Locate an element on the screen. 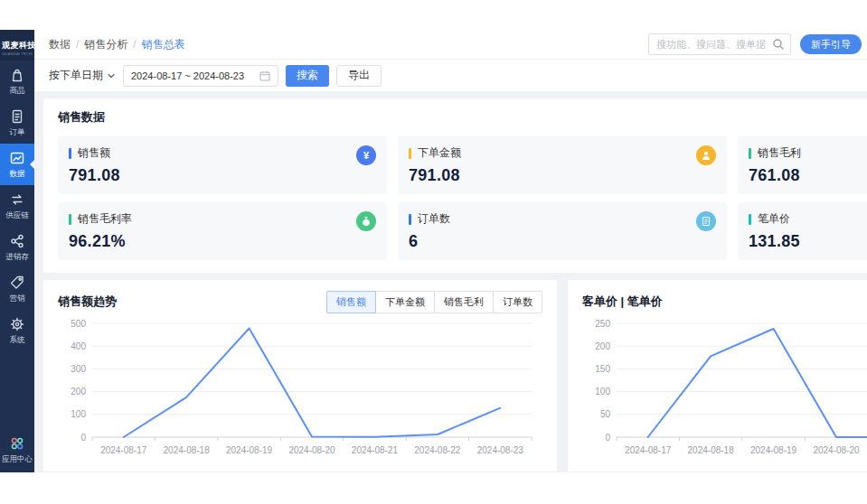  brand-subtitle: GUANMAI TECHNOLOGY is located at coordinates (17, 54).